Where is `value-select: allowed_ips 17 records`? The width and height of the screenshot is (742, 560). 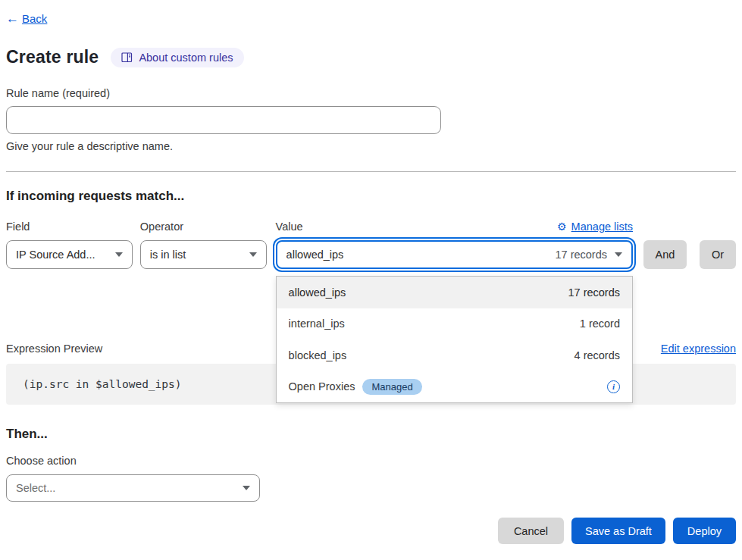
value-select: allowed_ips 17 records is located at coordinates (455, 255).